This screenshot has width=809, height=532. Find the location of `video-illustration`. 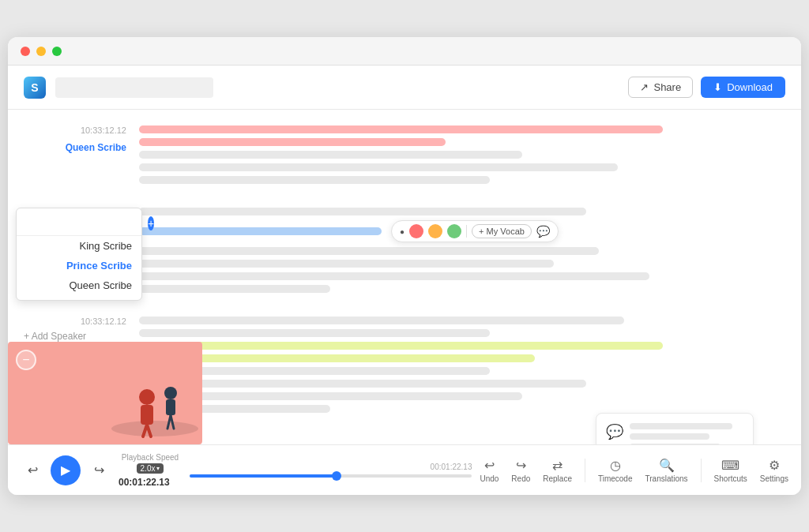

video-illustration is located at coordinates (139, 397).